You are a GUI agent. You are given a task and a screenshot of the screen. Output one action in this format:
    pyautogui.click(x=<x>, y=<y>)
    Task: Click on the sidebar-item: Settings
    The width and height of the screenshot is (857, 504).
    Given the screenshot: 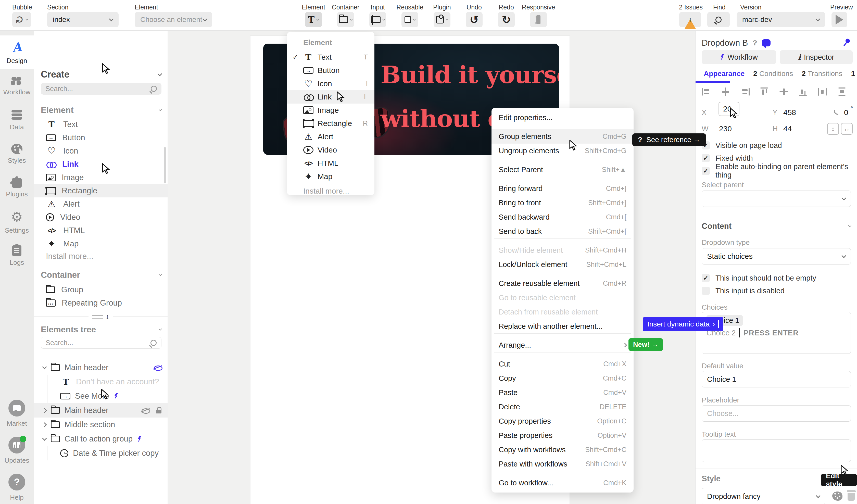 What is the action you would take?
    pyautogui.click(x=17, y=222)
    